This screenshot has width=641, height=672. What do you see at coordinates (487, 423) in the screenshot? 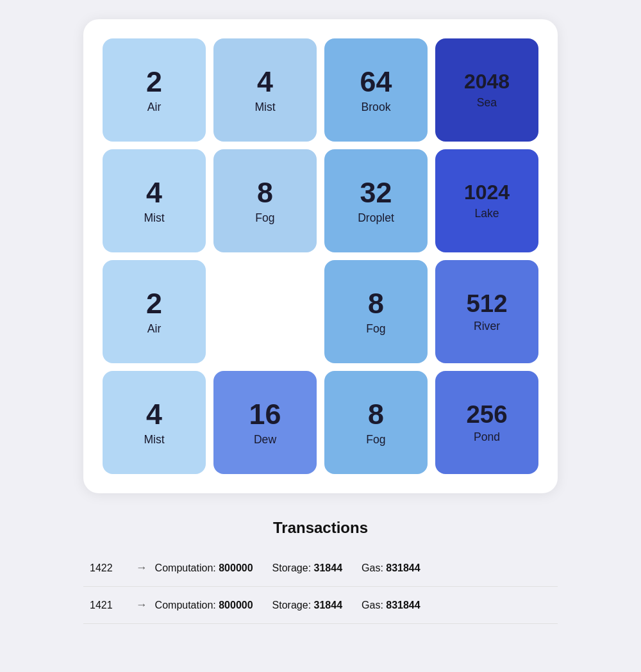
I see `tile-16: 256Pond` at bounding box center [487, 423].